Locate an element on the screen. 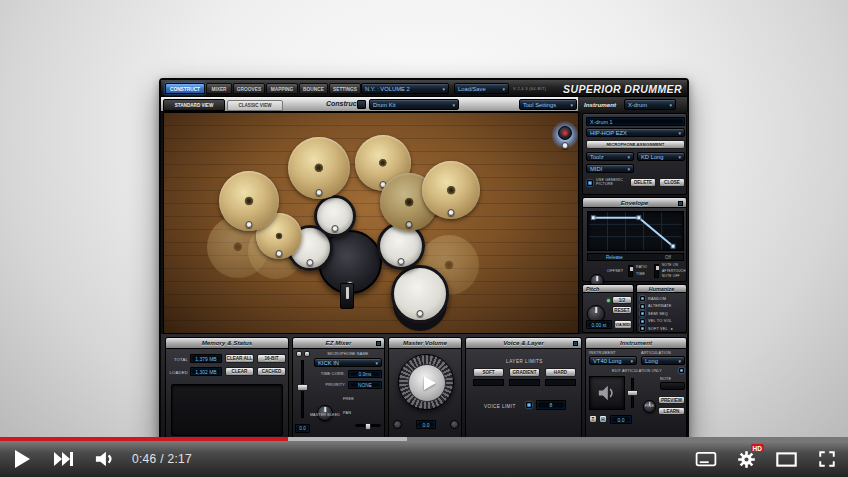 Image resolution: width=848 pixels, height=477 pixels. delete-button: DELETE is located at coordinates (643, 182).